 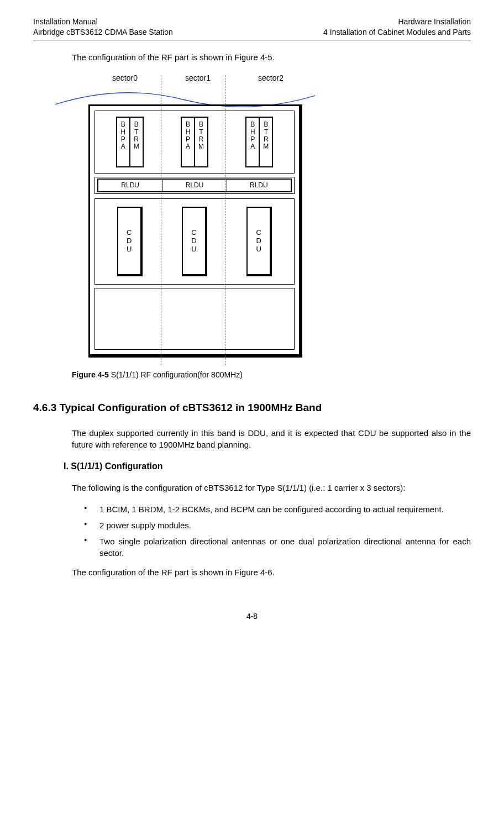 What do you see at coordinates (195, 142) in the screenshot?
I see `top-shelf: B H P A B T R M B H P A B T R M B H P A …` at bounding box center [195, 142].